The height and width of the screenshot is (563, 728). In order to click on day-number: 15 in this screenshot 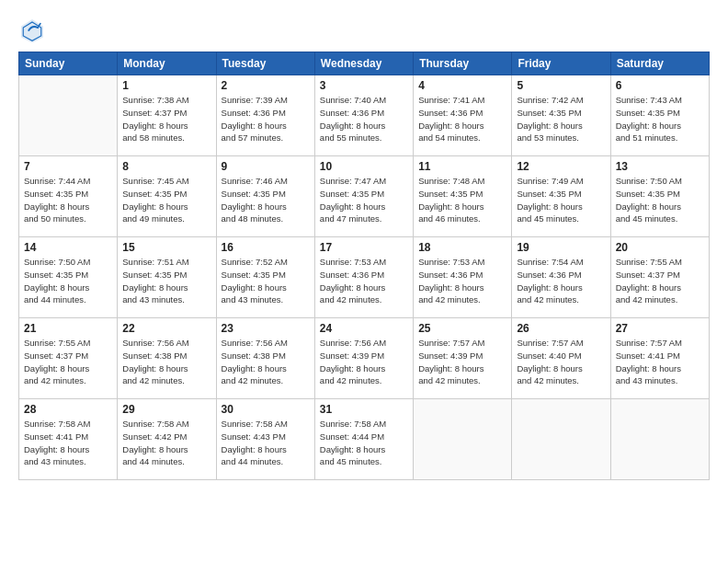, I will do `click(166, 247)`.